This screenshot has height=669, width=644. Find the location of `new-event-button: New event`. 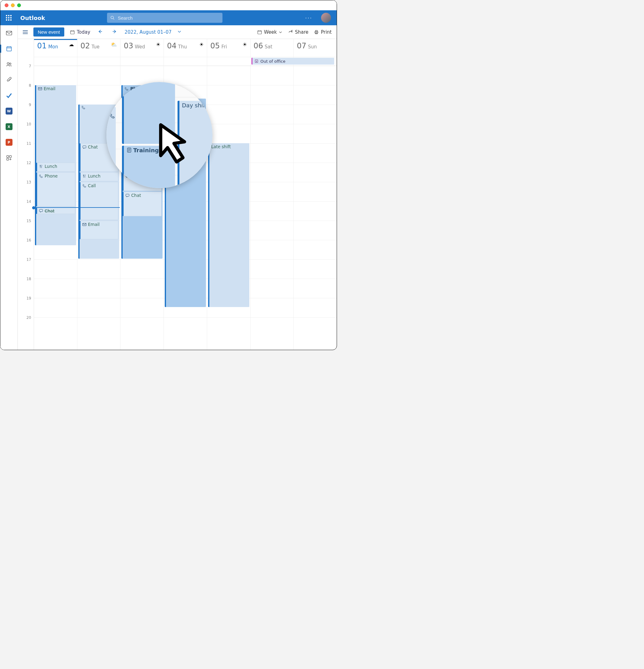

new-event-button: New event is located at coordinates (49, 32).